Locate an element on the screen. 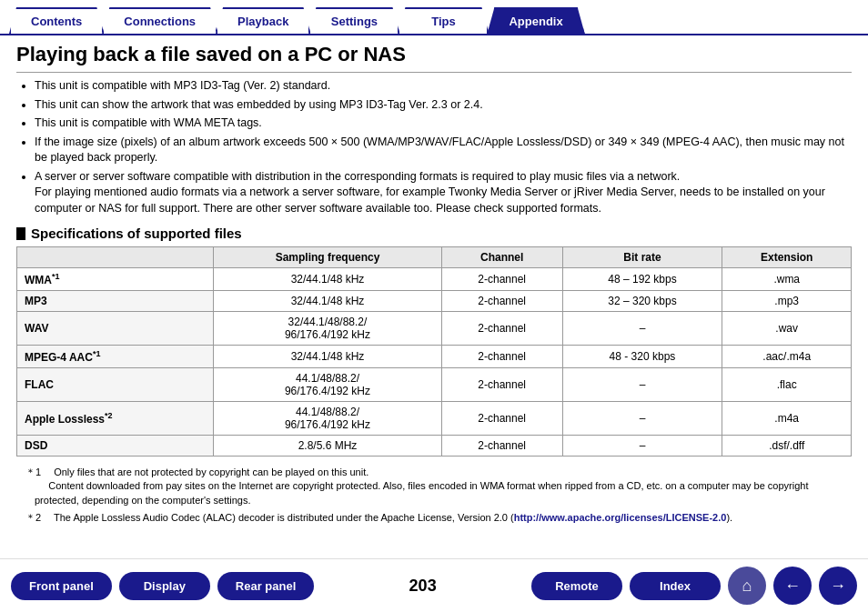 The image size is (868, 612). footnote-2-marker: ＊2 is located at coordinates (38, 517).